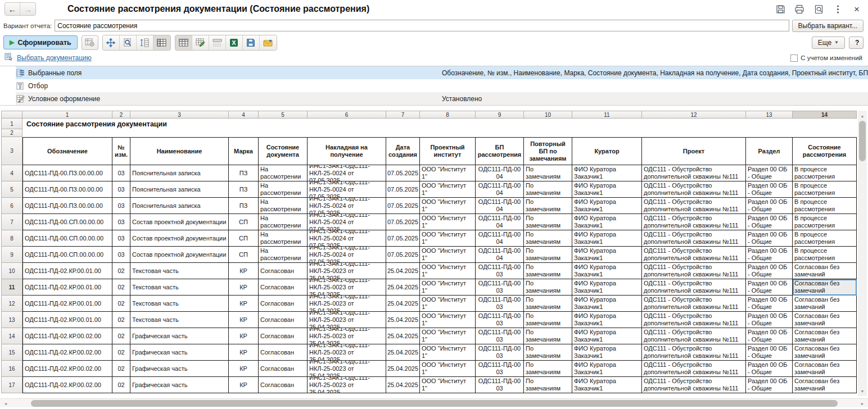 The height and width of the screenshot is (409, 868). I want to click on send-mail-icon, so click(268, 43).